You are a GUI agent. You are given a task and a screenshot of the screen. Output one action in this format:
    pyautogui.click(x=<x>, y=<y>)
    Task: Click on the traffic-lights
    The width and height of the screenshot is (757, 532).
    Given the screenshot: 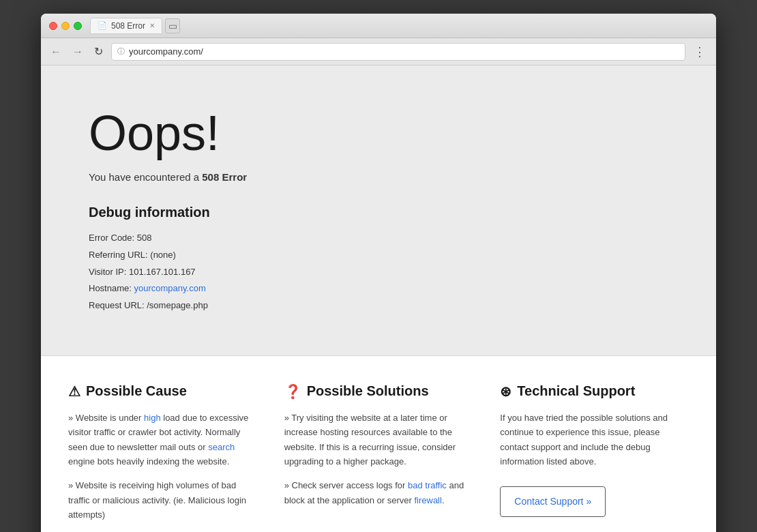 What is the action you would take?
    pyautogui.click(x=65, y=26)
    